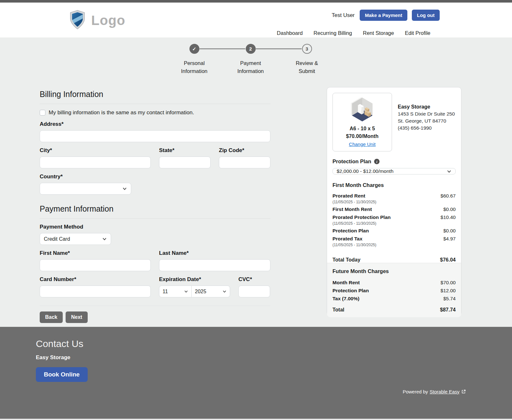 The height and width of the screenshot is (420, 512). Describe the element at coordinates (85, 189) in the screenshot. I see `country-select` at that location.